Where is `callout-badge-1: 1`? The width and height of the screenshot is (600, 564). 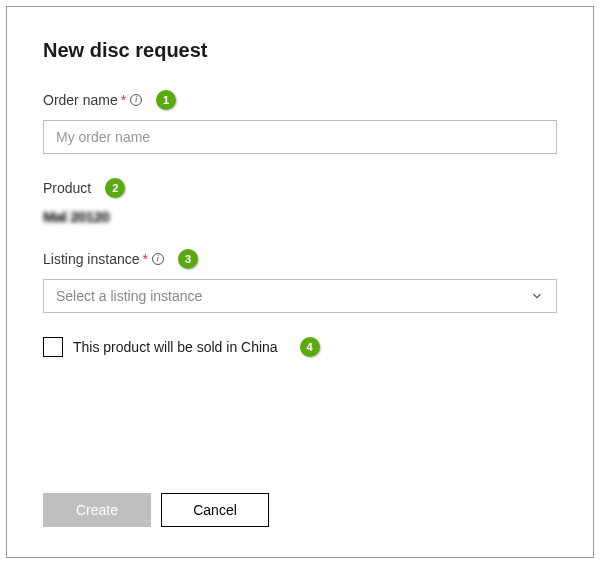
callout-badge-1: 1 is located at coordinates (166, 100).